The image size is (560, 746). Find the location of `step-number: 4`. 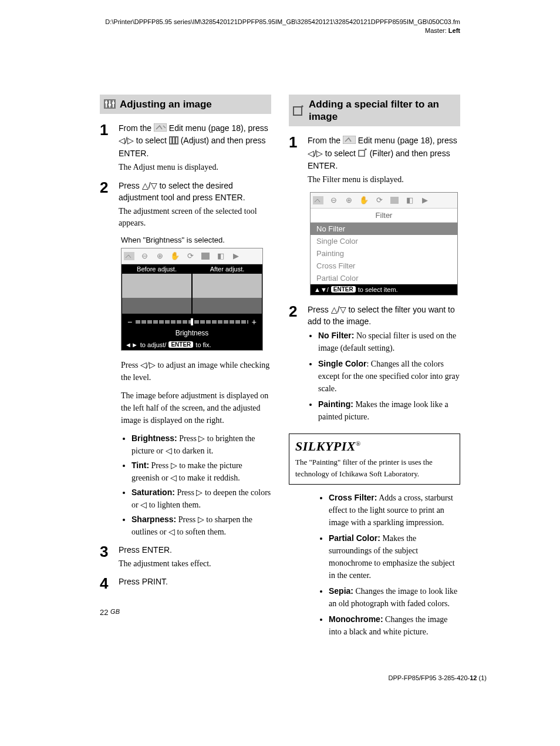

step-number: 4 is located at coordinates (106, 583).